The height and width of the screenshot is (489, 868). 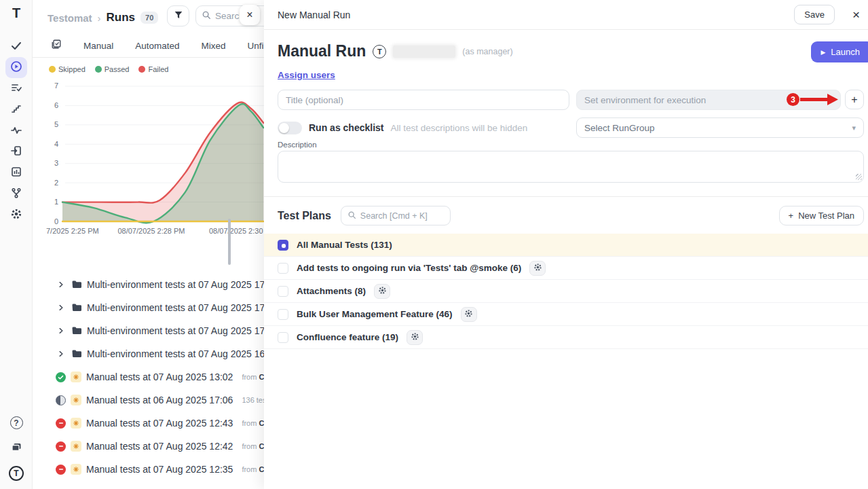 What do you see at coordinates (148, 469) in the screenshot?
I see `run-row: Manual tests at 07 Aug 2025 12:35from Cu…` at bounding box center [148, 469].